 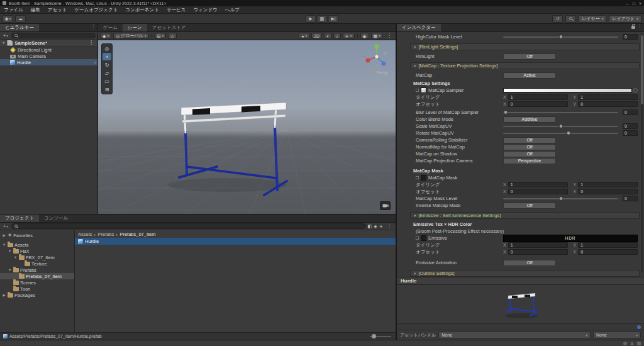 What do you see at coordinates (640, 4) in the screenshot?
I see `close-button: ×` at bounding box center [640, 4].